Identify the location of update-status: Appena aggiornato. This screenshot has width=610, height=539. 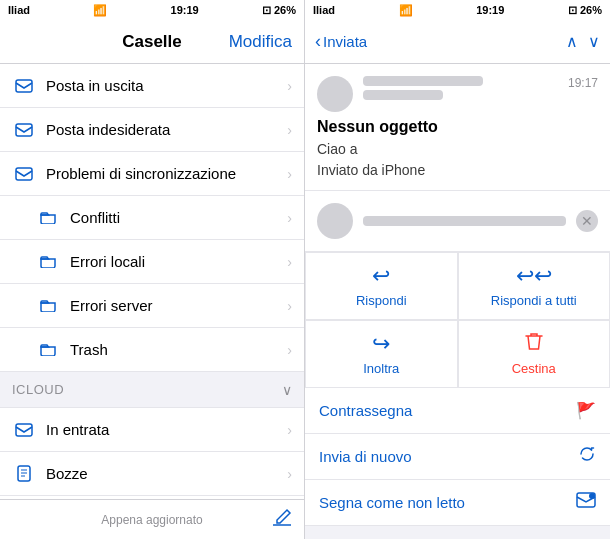
(152, 520).